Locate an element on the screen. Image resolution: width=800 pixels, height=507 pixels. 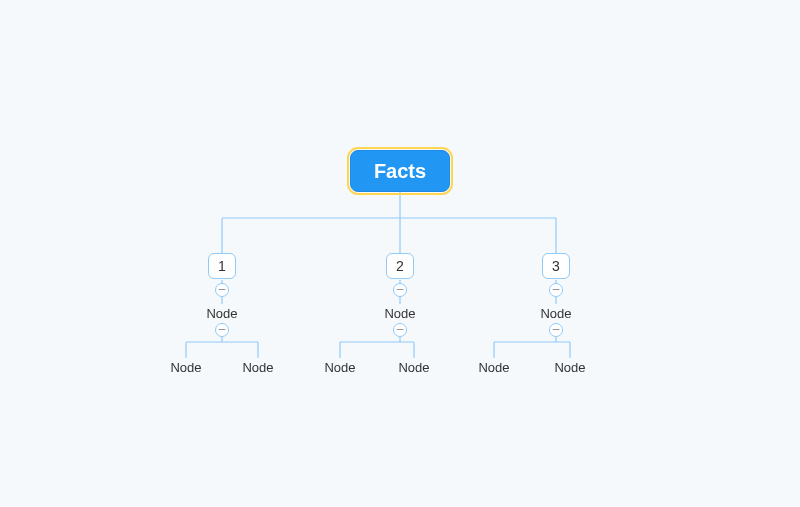
branch-2-leaf-l-label: Node is located at coordinates (340, 368).